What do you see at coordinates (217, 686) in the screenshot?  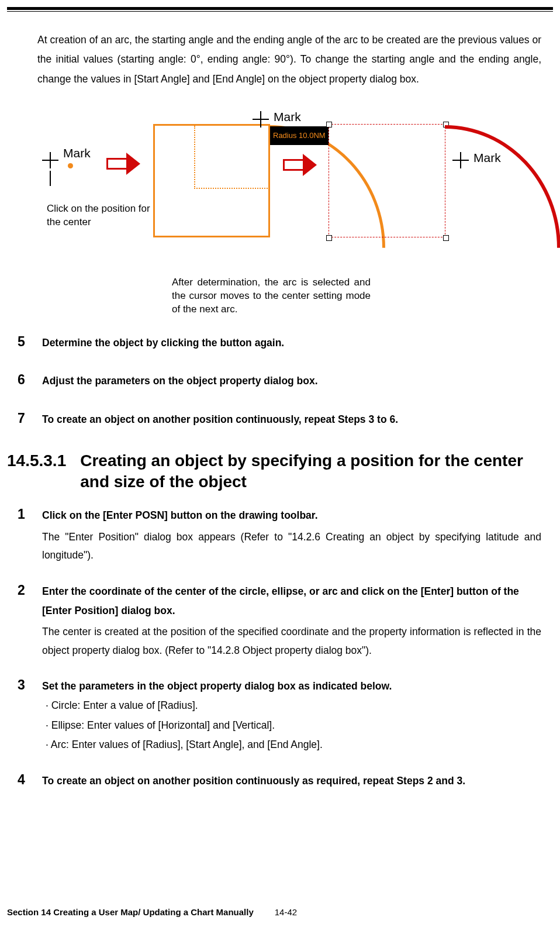 I see `step-text: Set the parameters in the object propert…` at bounding box center [217, 686].